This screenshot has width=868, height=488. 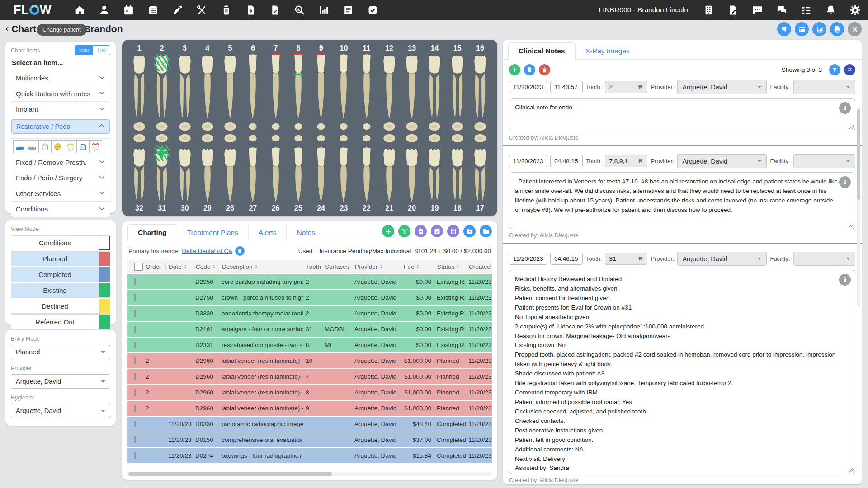 What do you see at coordinates (61, 381) in the screenshot?
I see `provider-select: Arquette, David` at bounding box center [61, 381].